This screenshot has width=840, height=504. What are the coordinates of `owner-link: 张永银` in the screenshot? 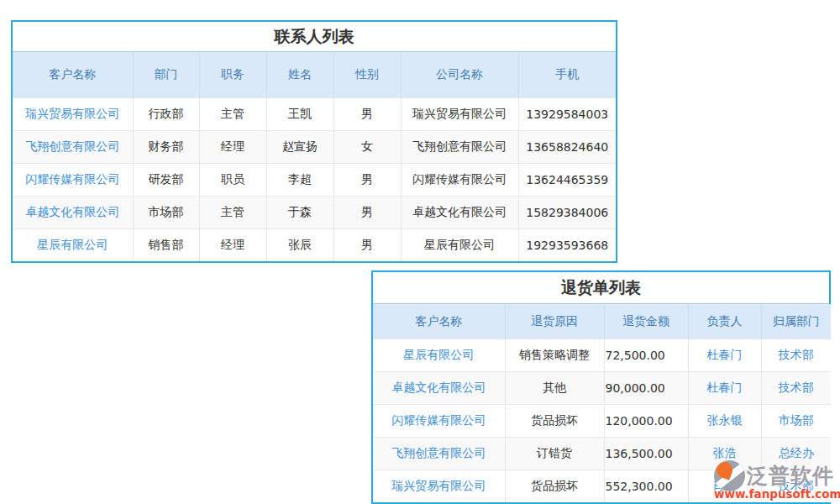 It's located at (725, 420).